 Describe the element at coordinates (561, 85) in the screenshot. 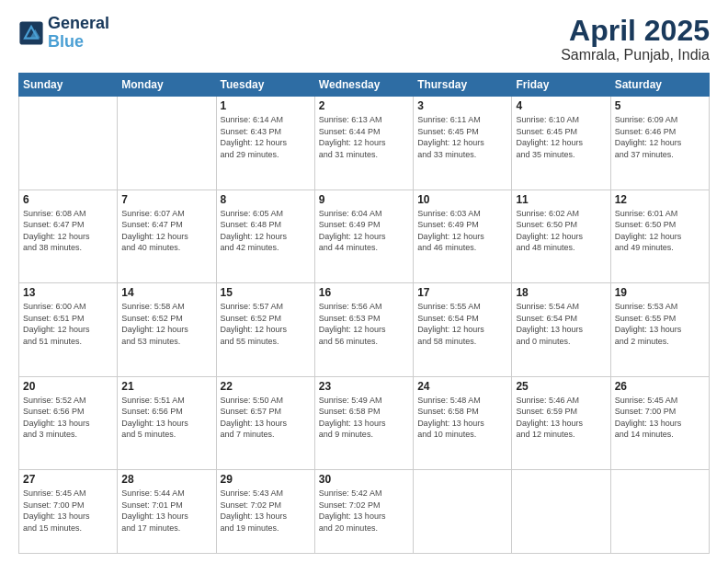

I see `weekday-header: Friday` at that location.